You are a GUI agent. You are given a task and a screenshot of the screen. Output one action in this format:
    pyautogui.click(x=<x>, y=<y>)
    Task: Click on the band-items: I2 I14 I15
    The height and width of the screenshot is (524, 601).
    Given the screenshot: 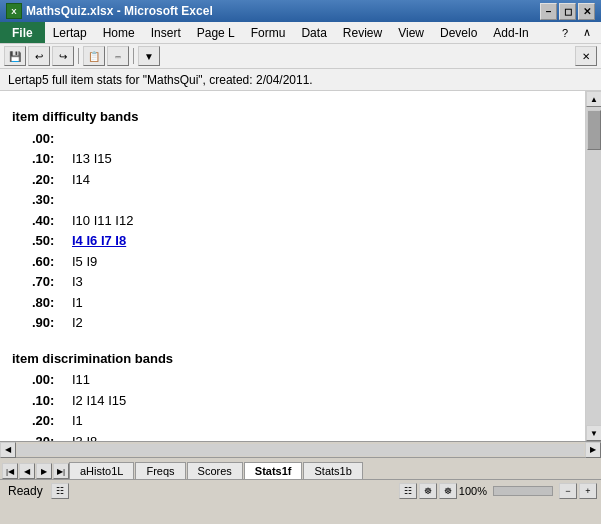 What is the action you would take?
    pyautogui.click(x=99, y=401)
    